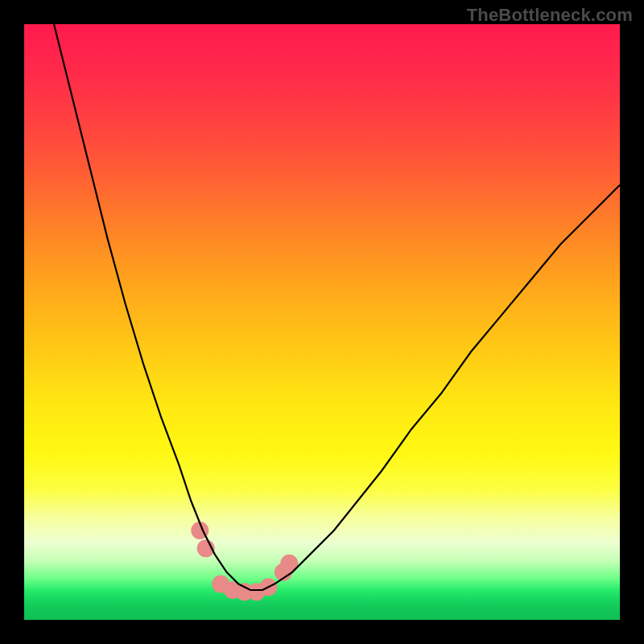 Image resolution: width=644 pixels, height=644 pixels. I want to click on trough-marker-layer, so click(245, 561).